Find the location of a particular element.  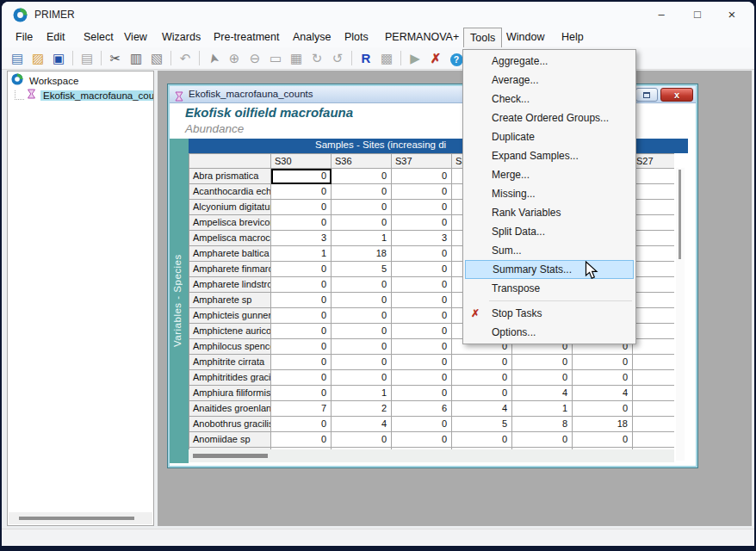

menu-item-aggregate: Aggregate... is located at coordinates (549, 61).